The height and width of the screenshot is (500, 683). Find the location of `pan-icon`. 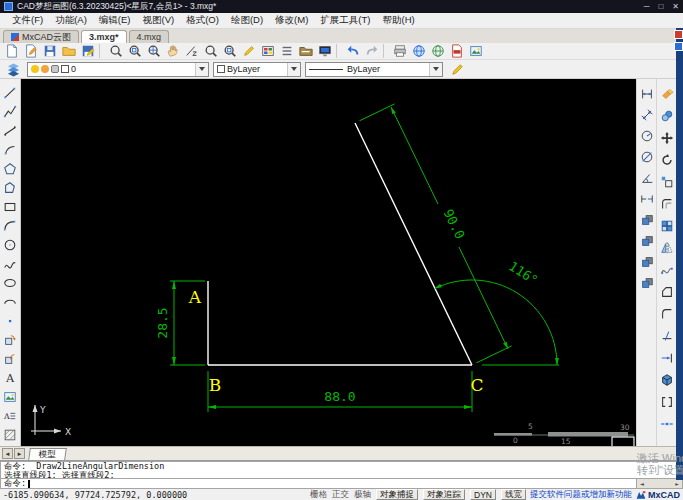

pan-icon is located at coordinates (172, 51).